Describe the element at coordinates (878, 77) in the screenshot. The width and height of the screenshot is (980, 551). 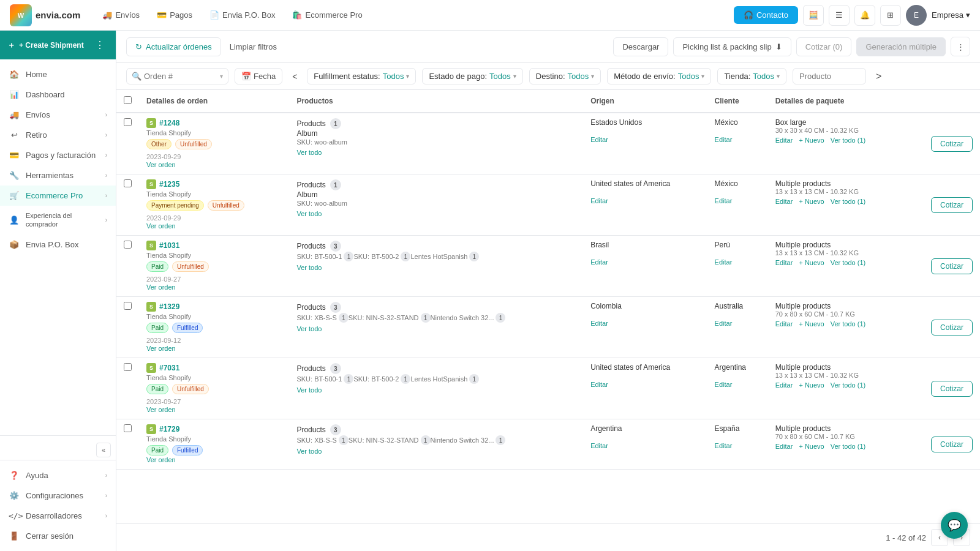
I see `filter-more-button: >` at that location.